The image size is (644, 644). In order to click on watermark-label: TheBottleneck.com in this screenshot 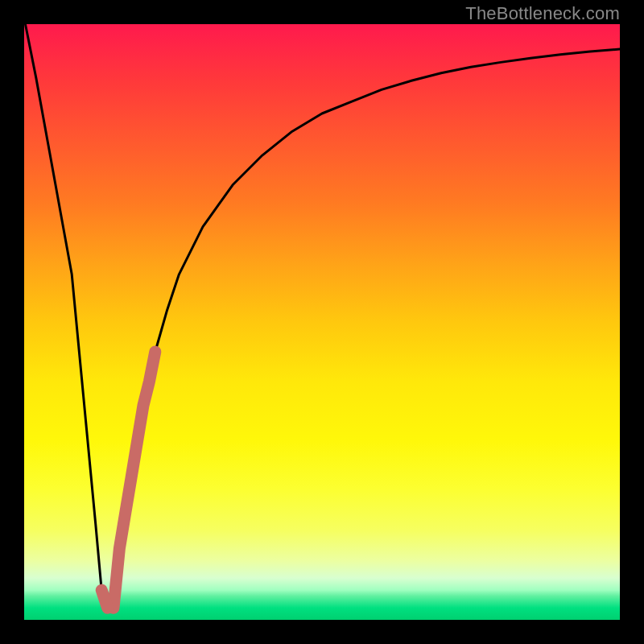, I will do `click(543, 14)`.